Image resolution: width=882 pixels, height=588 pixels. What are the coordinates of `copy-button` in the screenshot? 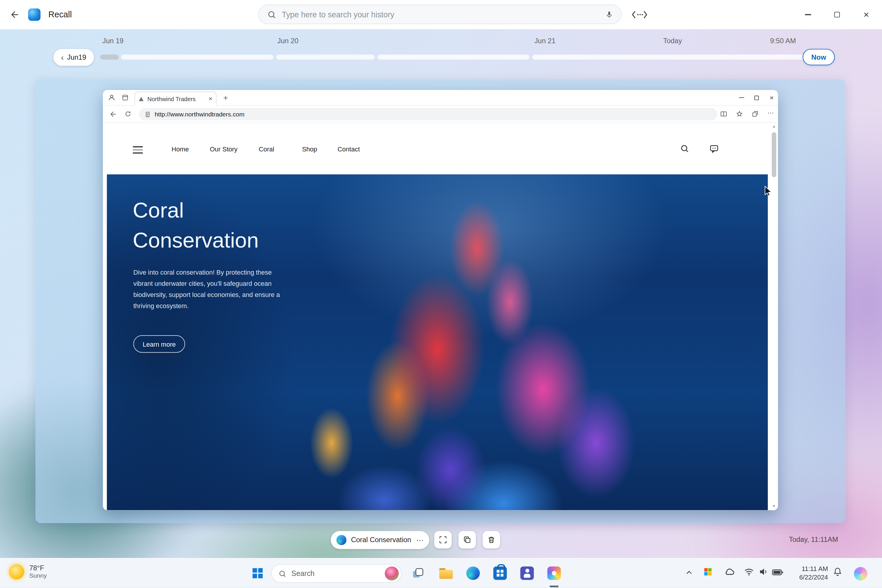 It's located at (467, 540).